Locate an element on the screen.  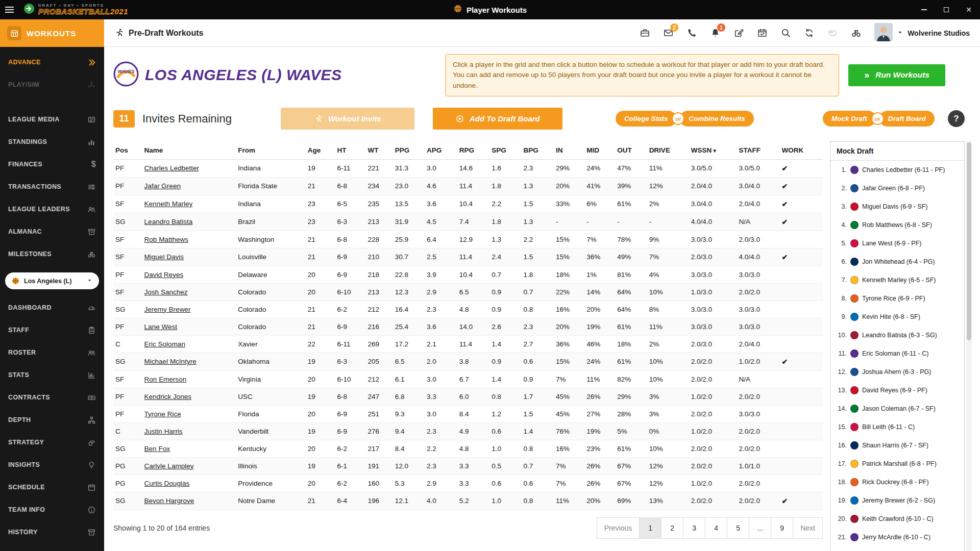
briefcase-button is located at coordinates (645, 33).